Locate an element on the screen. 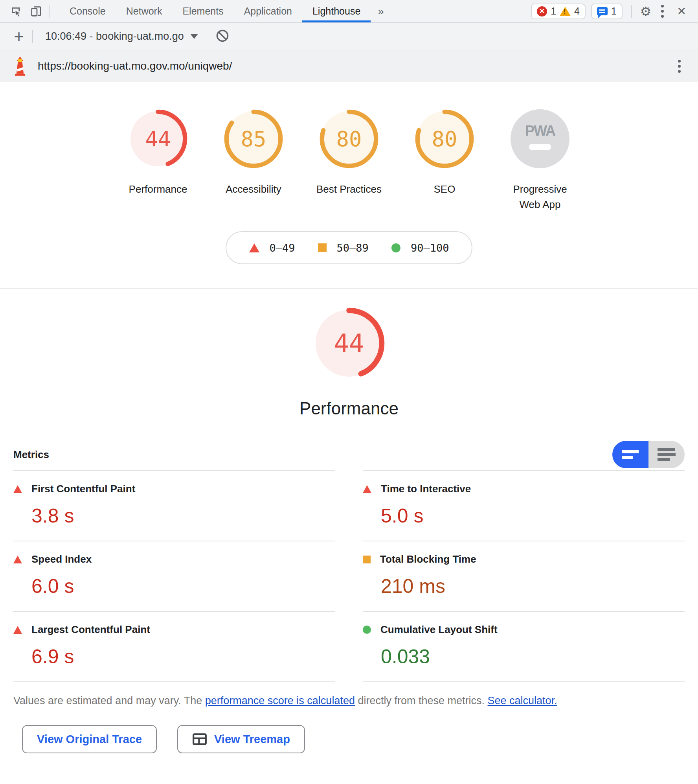 The image size is (698, 784). metric-value: 5.0 s is located at coordinates (533, 516).